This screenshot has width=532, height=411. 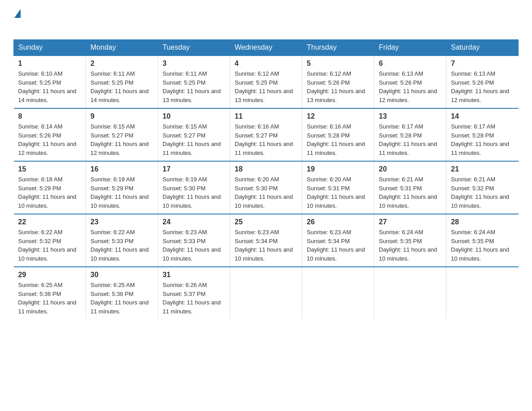 I want to click on sunrise-label: Sunrise: 6:22 AM, so click(x=113, y=232).